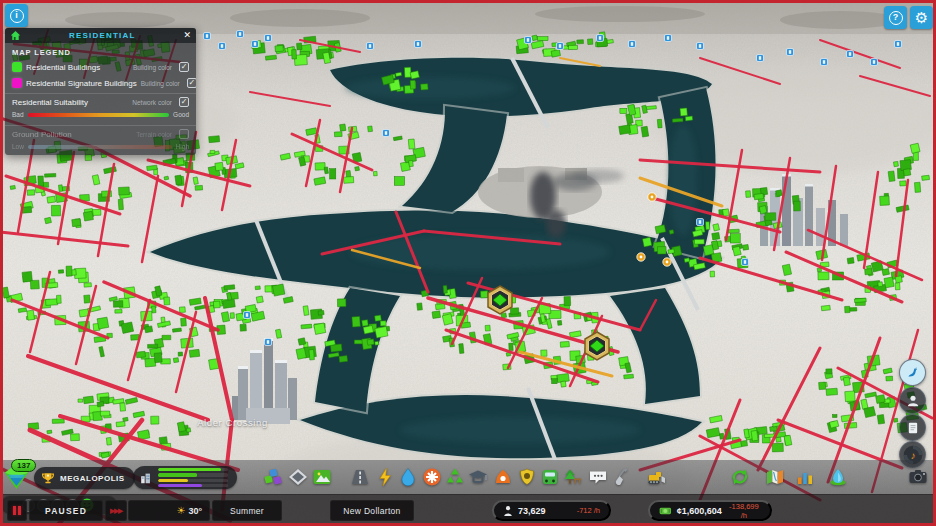  I want to click on tool-police, so click(527, 477).